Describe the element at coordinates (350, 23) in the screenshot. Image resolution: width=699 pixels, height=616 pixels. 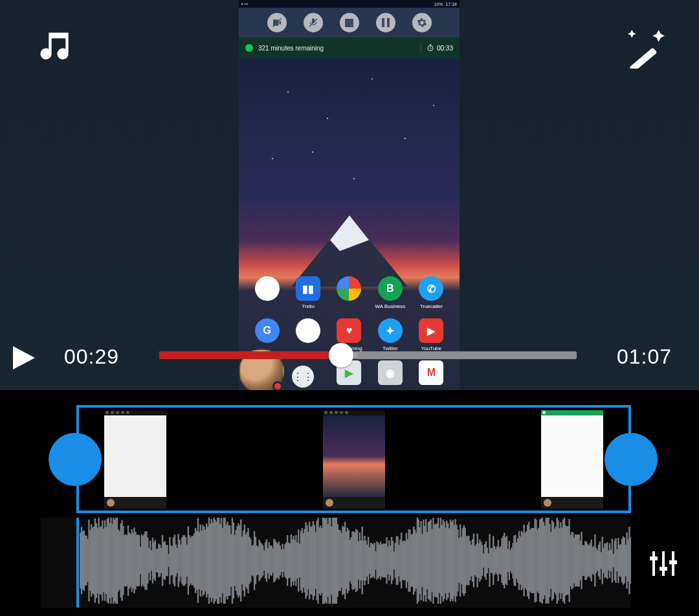
I see `stop-button` at that location.